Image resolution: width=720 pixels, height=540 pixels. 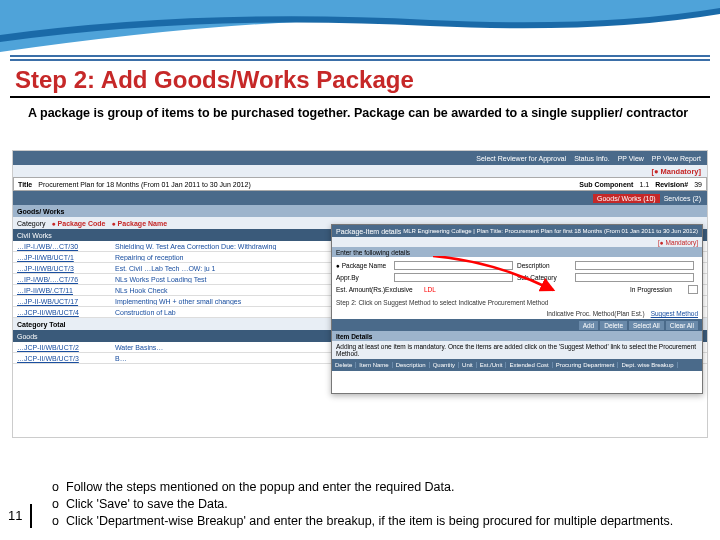 I want to click on description-label: Description, so click(x=546, y=266).